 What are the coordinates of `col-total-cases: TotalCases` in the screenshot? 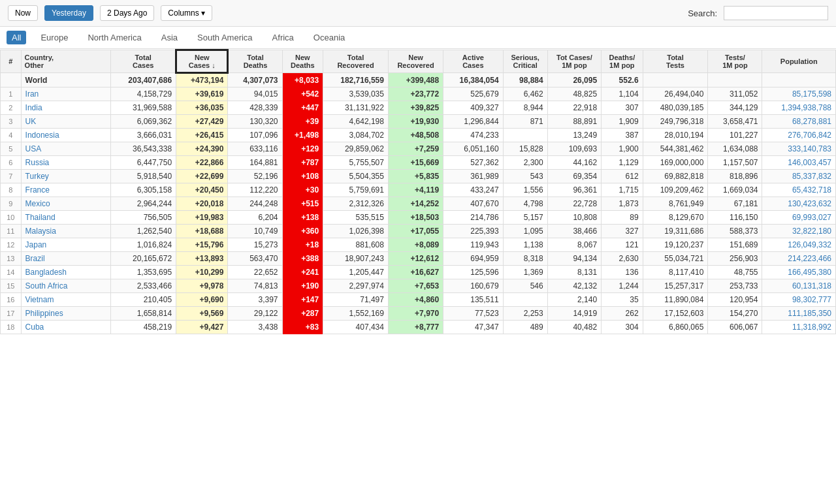 It's located at (144, 61).